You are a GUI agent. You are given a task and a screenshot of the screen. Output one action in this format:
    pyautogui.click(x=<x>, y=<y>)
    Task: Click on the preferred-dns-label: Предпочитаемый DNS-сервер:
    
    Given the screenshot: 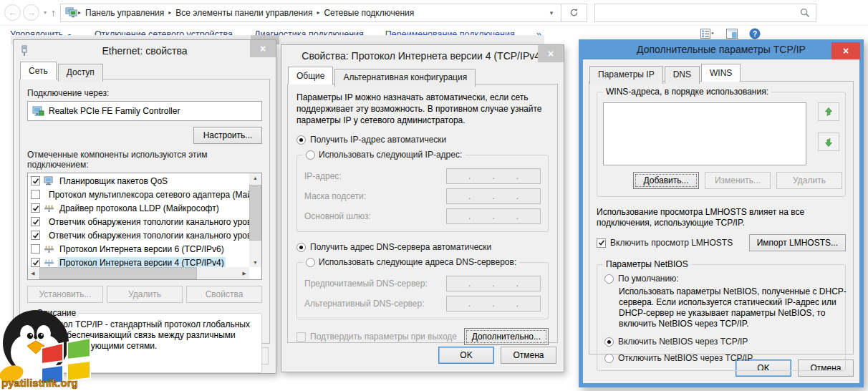 What is the action you would take?
    pyautogui.click(x=375, y=284)
    